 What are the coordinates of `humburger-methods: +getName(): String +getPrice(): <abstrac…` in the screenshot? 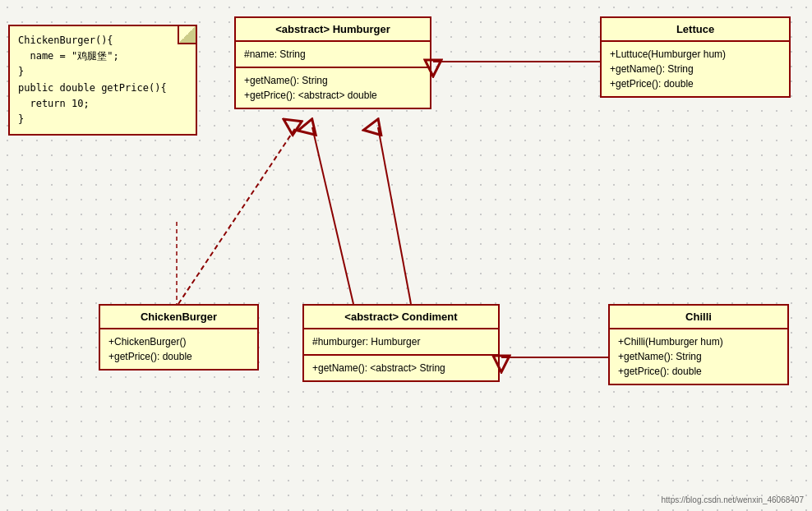 It's located at (333, 88).